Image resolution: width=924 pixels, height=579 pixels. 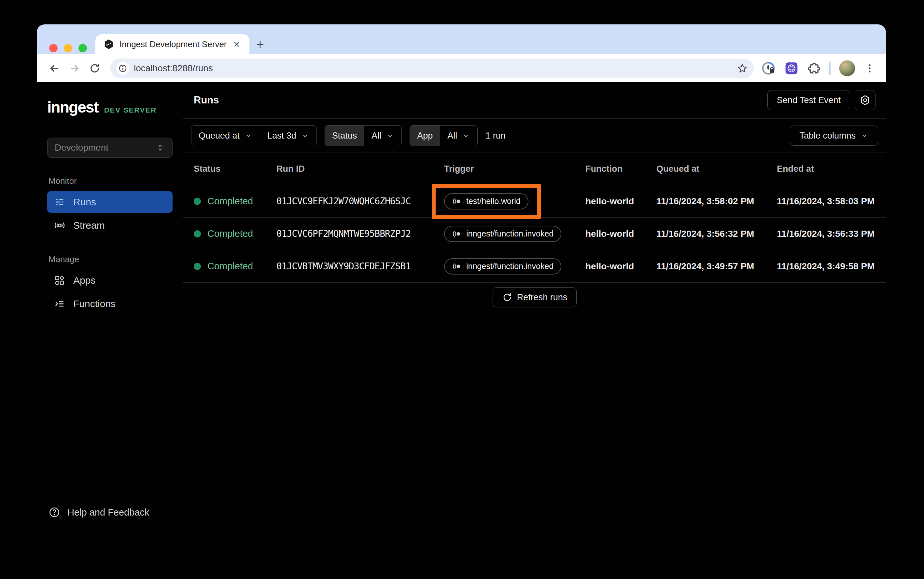 I want to click on window-controls, so click(x=68, y=48).